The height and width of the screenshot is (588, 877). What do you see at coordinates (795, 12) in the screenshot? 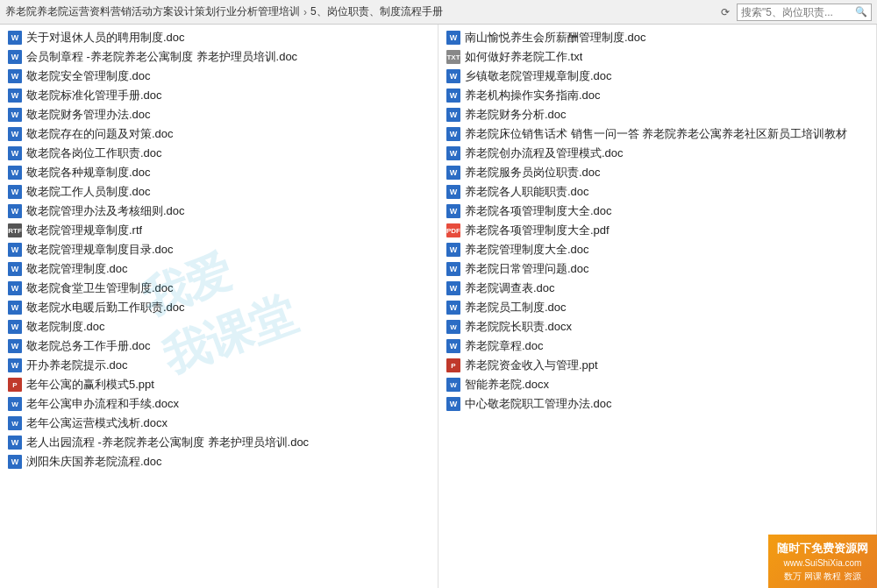
I see `top-bar-right: ⟳ 🔍` at bounding box center [795, 12].